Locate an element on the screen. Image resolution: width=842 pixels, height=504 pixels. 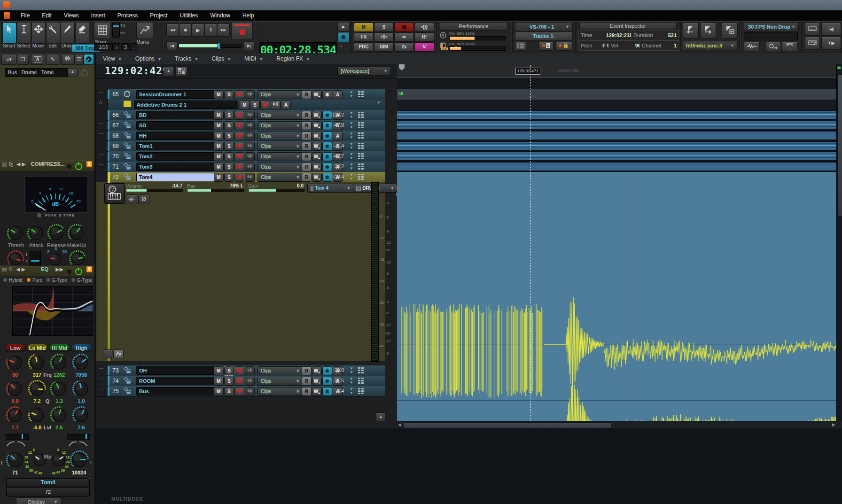
comp-knob-ratio is located at coordinates (55, 259).